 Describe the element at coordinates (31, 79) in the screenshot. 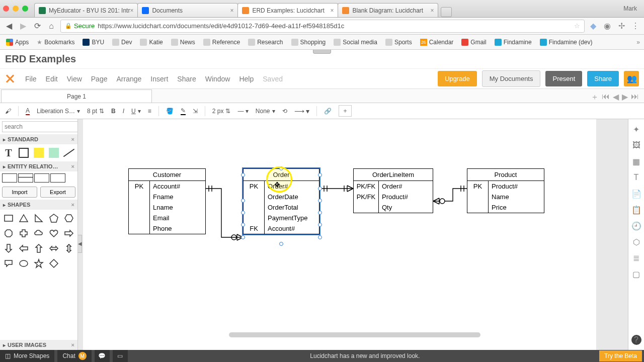

I see `menu-file: File` at that location.